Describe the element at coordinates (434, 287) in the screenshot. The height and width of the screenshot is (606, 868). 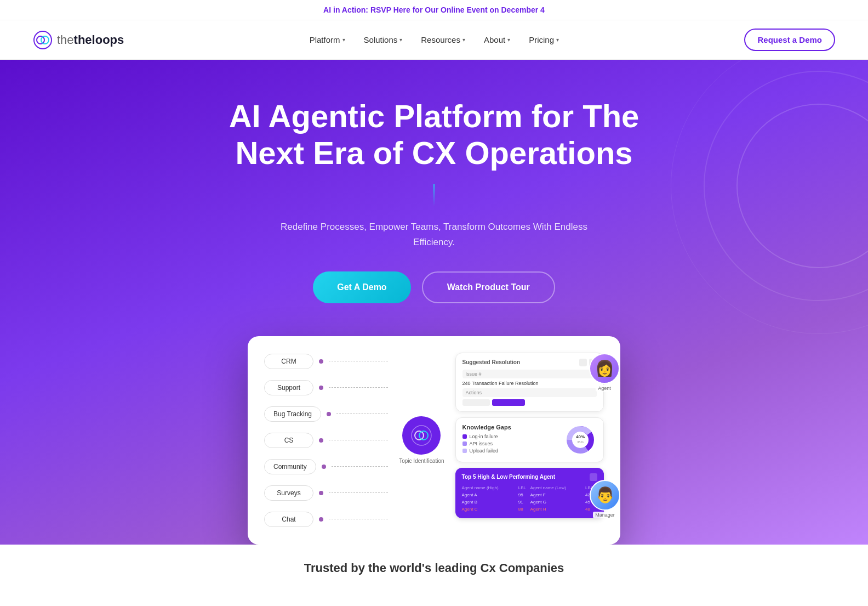
I see `hero-buttons: Get A Demo Watch Product Tour` at that location.